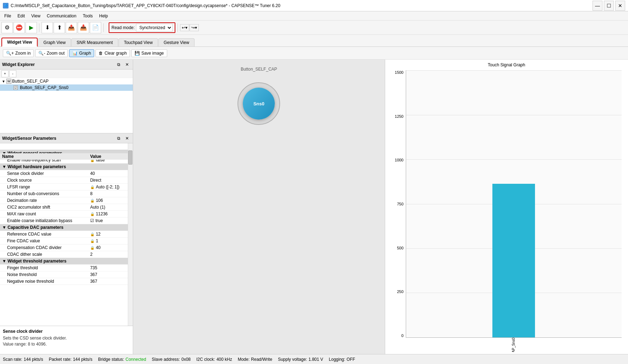 The height and width of the screenshot is (364, 628). What do you see at coordinates (176, 43) in the screenshot?
I see `tab-gesture-view: Gesture View` at bounding box center [176, 43].